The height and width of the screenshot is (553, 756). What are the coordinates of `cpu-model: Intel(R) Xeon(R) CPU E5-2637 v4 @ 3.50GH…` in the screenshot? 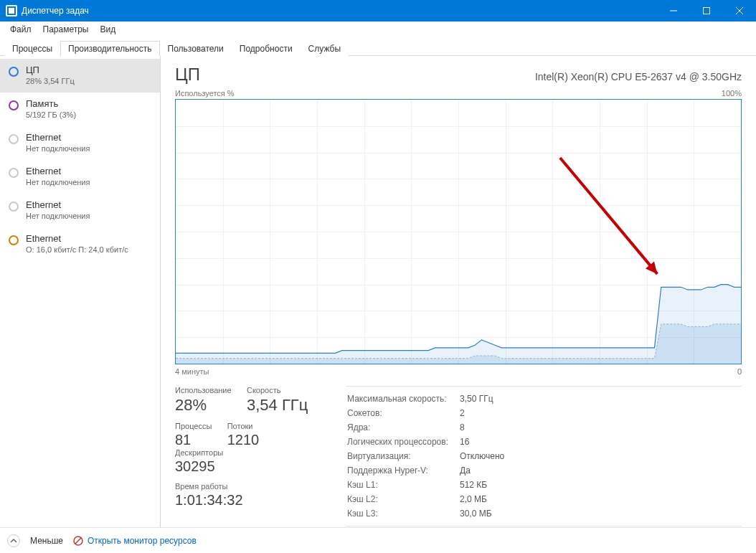 It's located at (638, 77).